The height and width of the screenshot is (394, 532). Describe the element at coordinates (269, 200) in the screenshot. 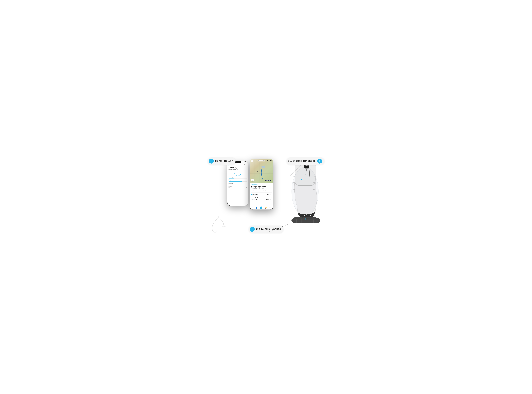

I see `run-right-3: SkiIQ™ 120` at that location.